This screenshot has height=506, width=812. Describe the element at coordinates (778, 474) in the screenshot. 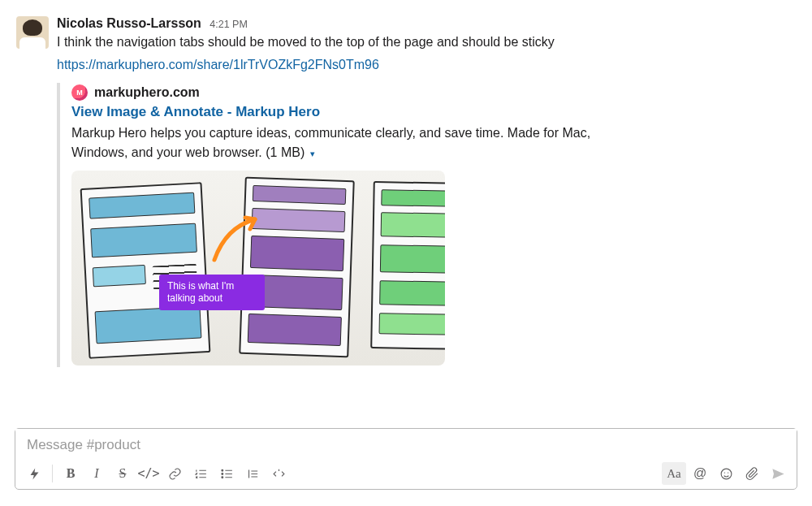

I see `send-button` at that location.